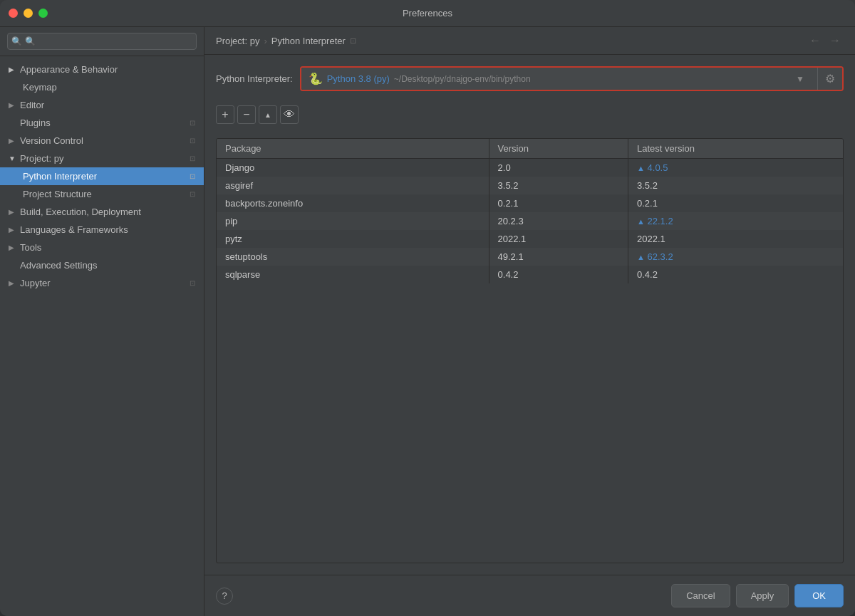 The image size is (855, 616). What do you see at coordinates (353, 221) in the screenshot?
I see `package-name: pip` at bounding box center [353, 221].